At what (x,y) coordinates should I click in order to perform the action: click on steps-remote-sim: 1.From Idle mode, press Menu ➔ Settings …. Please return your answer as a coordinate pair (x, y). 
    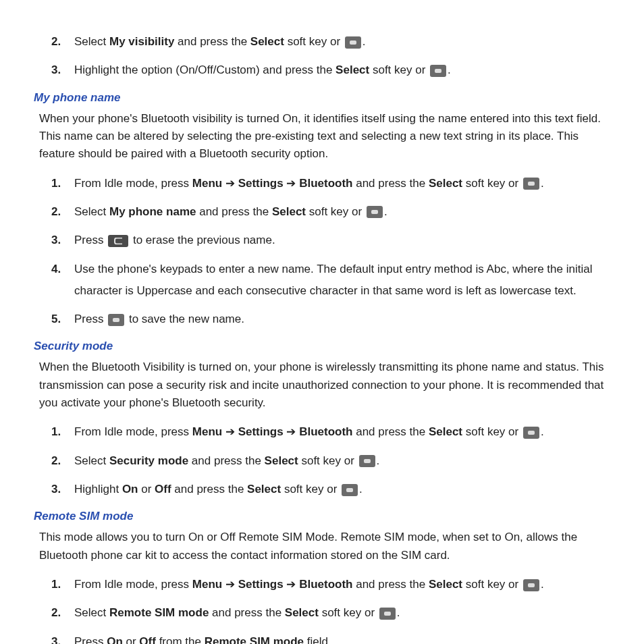
    Looking at the image, I should click on (334, 609).